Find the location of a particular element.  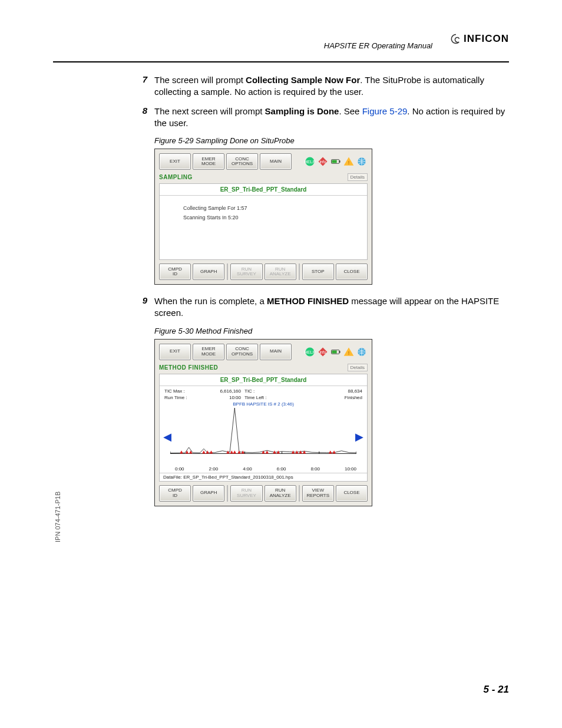

figure-caption-5-30: Figure 5-30 Method Finished is located at coordinates (332, 331).